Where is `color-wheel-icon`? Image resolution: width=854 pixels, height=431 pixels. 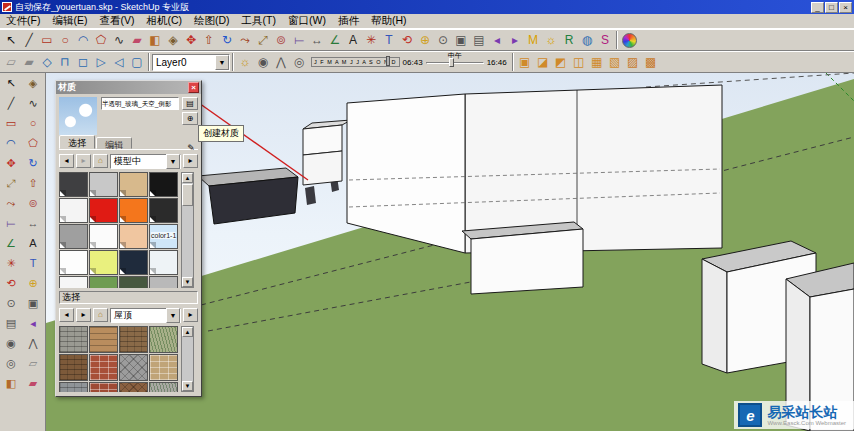
color-wheel-icon is located at coordinates (629, 40).